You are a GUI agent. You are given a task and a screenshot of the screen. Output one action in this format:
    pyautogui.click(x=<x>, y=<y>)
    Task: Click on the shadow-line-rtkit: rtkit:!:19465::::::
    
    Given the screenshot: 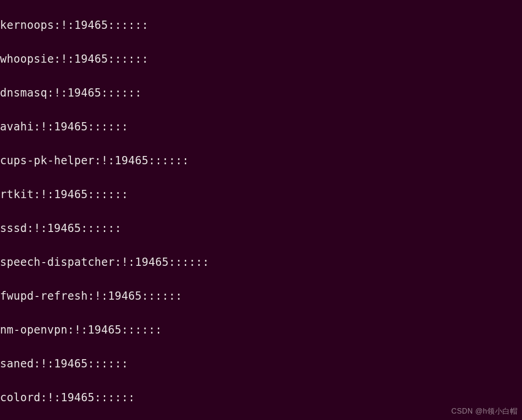 What is the action you would take?
    pyautogui.click(x=261, y=195)
    